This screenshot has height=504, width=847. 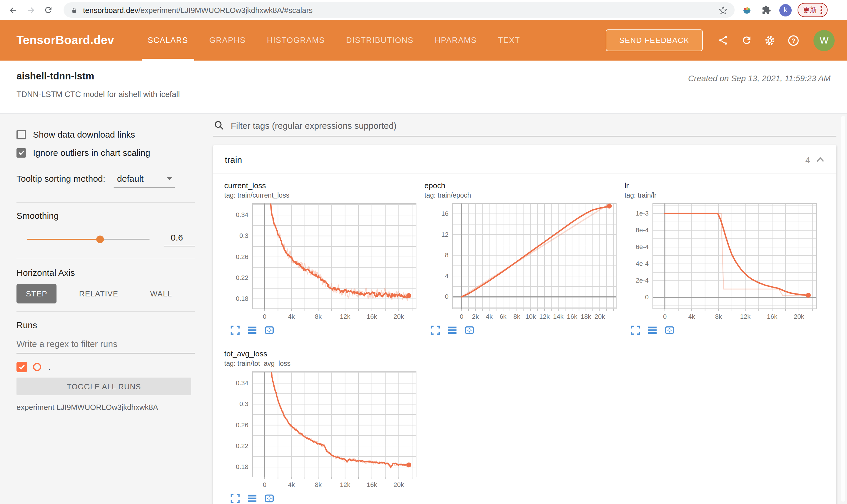 I want to click on ignore-outliers-checkbox, so click(x=21, y=153).